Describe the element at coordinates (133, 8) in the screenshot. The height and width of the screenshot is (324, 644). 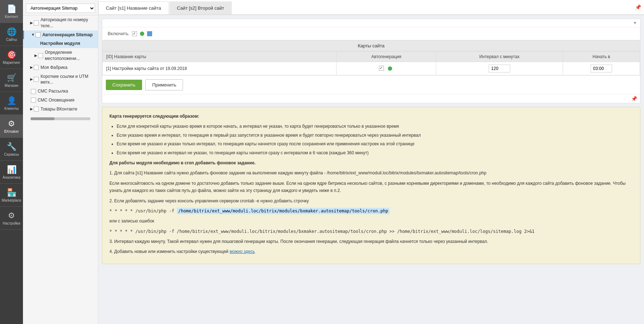
I see `tab-site1: Сайт [s1] Название сайта` at that location.